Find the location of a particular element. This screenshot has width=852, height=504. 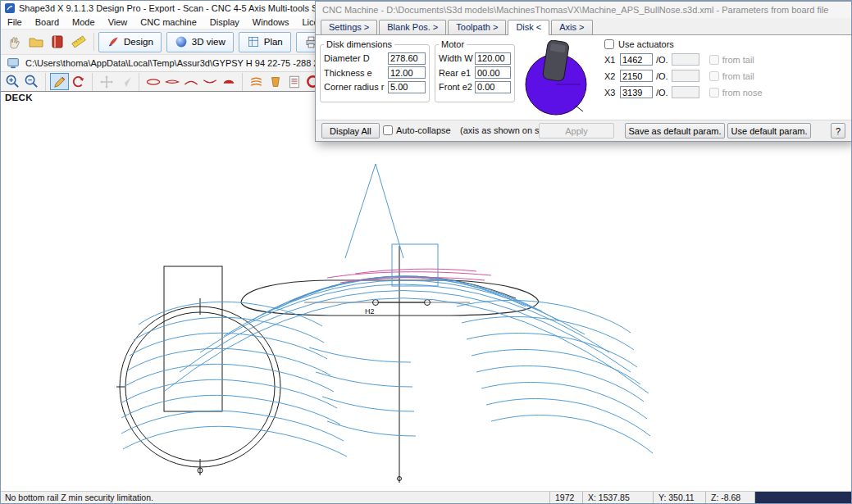

tab-disk: Disk < is located at coordinates (528, 28).